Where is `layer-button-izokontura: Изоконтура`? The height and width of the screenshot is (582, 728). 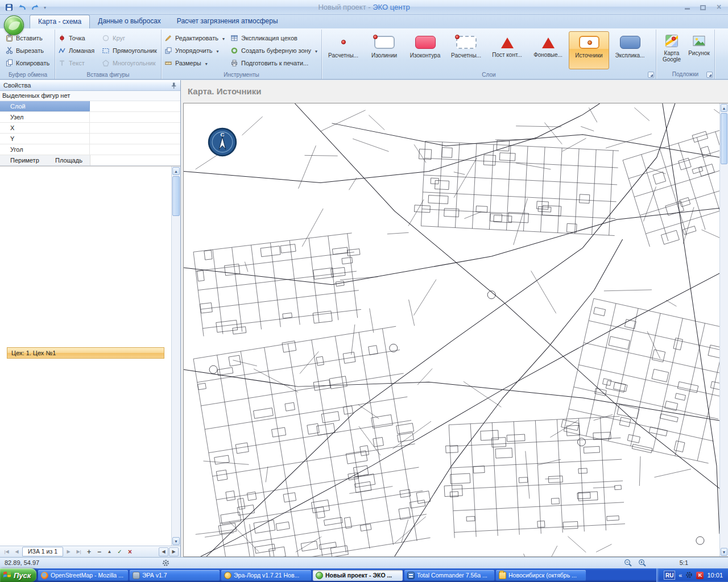 layer-button-izokontura: Изоконтура is located at coordinates (425, 50).